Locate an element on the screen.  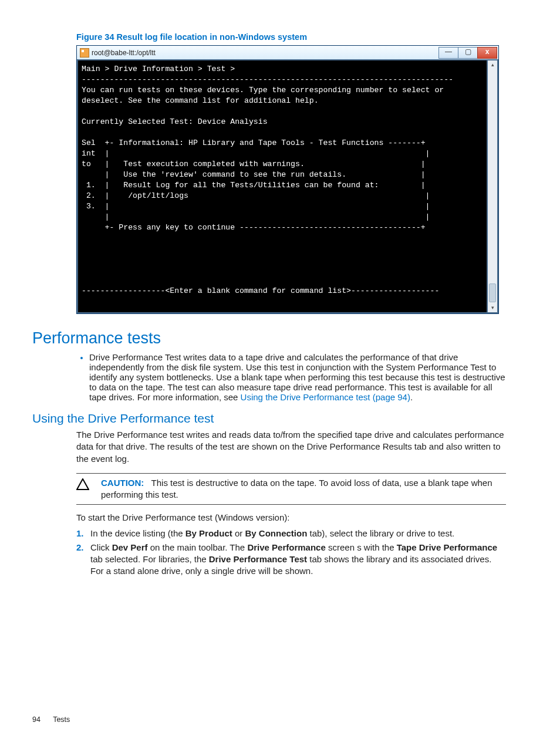
window-controls: — ▢ x is located at coordinates (468, 53).